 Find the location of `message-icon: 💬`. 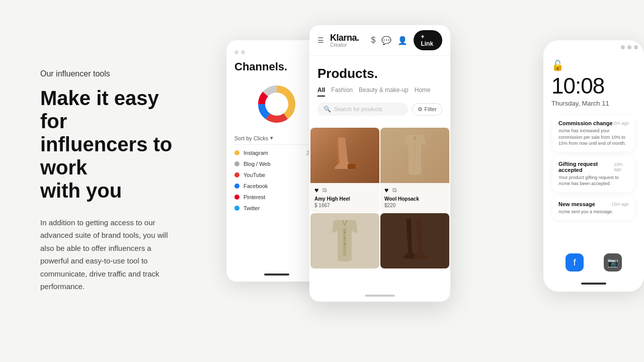

message-icon: 💬 is located at coordinates (386, 40).